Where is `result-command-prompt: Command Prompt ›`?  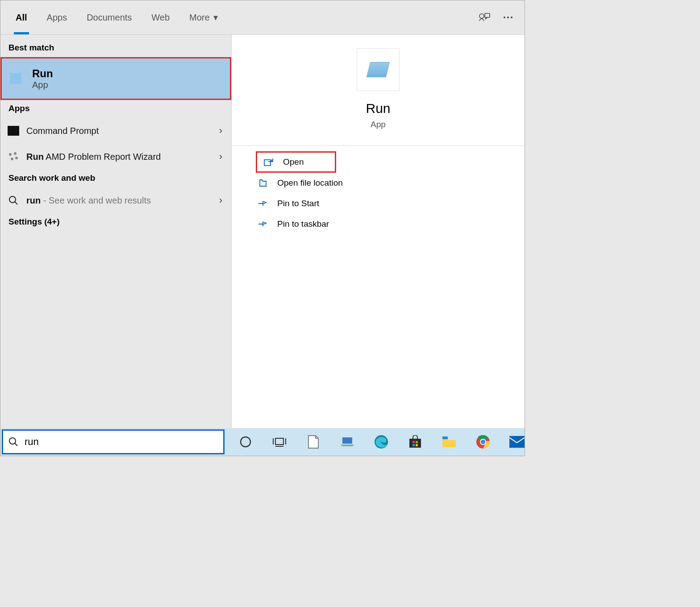
result-command-prompt: Command Prompt › is located at coordinates (116, 131).